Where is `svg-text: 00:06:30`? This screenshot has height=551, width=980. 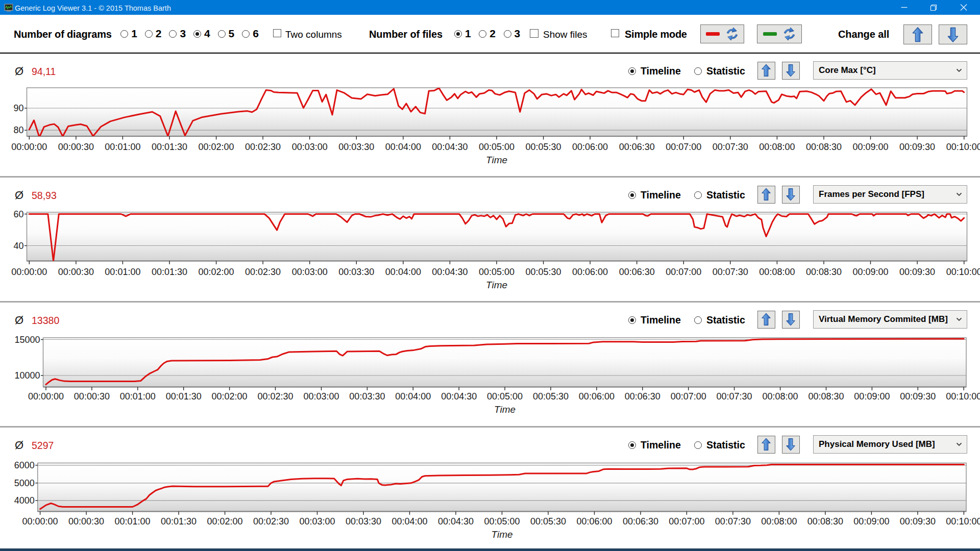
svg-text: 00:06:30 is located at coordinates (641, 521).